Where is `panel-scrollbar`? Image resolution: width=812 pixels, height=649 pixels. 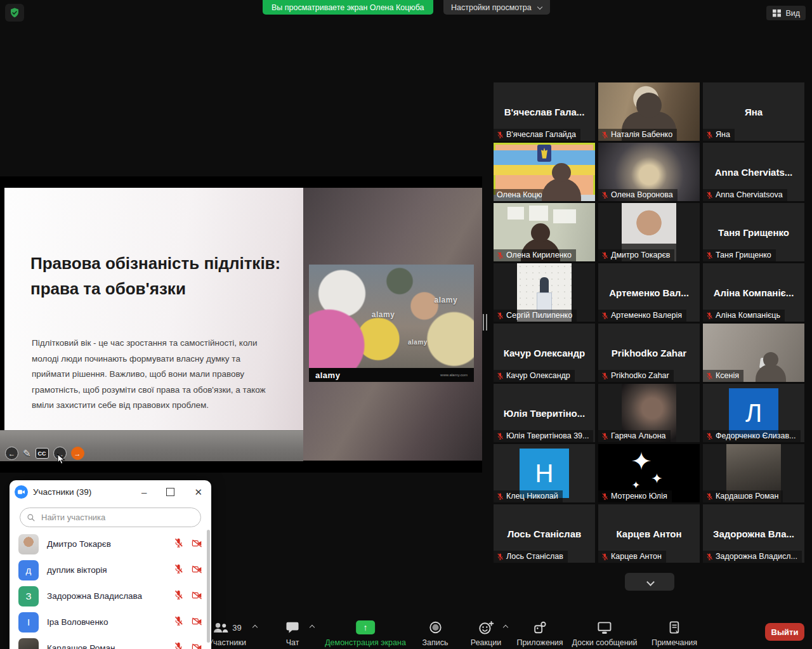
panel-scrollbar is located at coordinates (208, 586).